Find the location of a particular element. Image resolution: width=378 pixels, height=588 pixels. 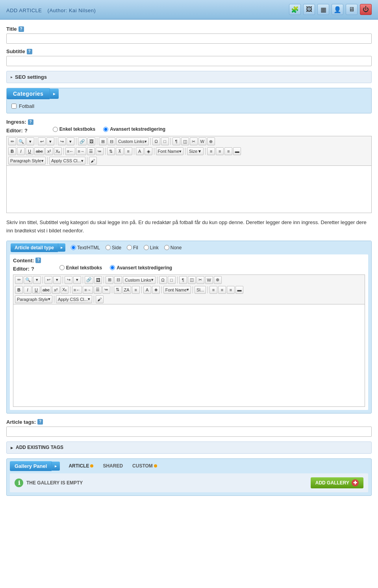

c-toolbar-superscript-btn: x² is located at coordinates (56, 290).